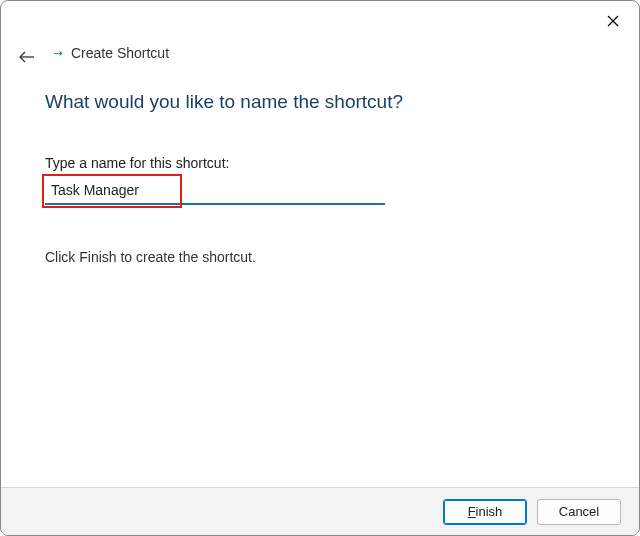 This screenshot has width=640, height=536. What do you see at coordinates (27, 57) in the screenshot?
I see `back-button` at bounding box center [27, 57].